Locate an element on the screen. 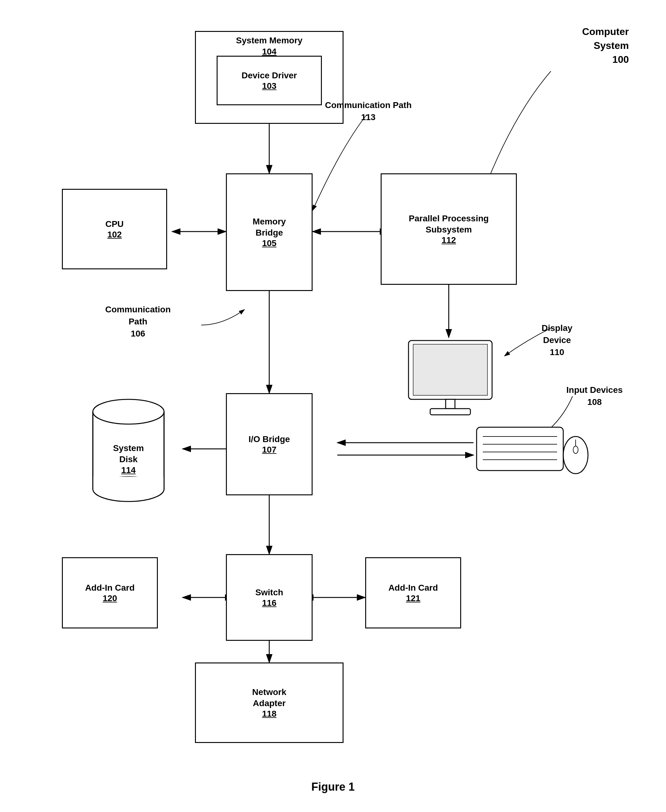 Image resolution: width=666 pixels, height=812 pixels. switch-num: 116 is located at coordinates (269, 603).